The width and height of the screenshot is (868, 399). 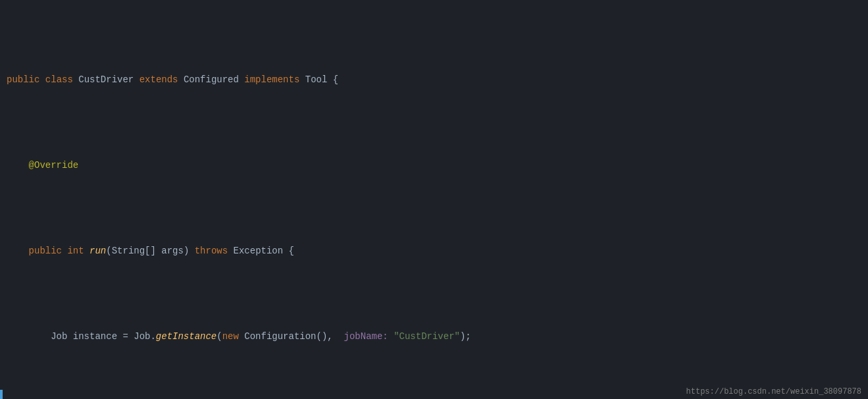 What do you see at coordinates (434, 336) in the screenshot?
I see `code-line-4: Job instance = Job.getInstance(new Confi…` at bounding box center [434, 336].